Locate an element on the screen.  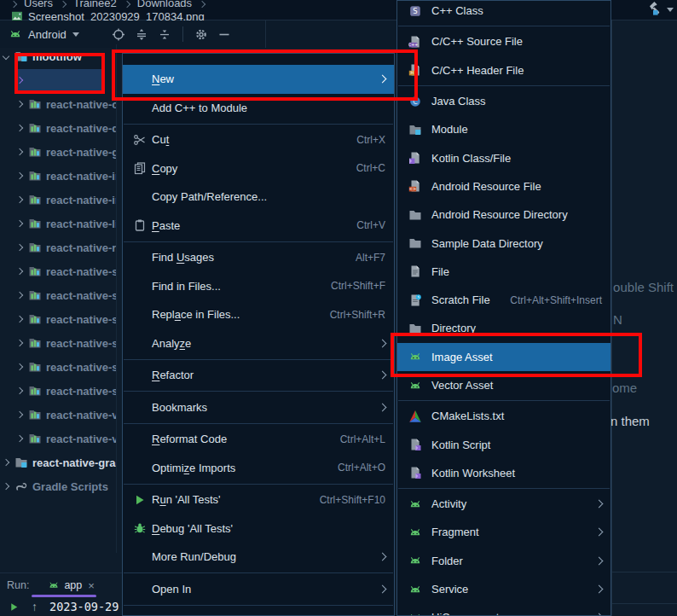
scissors-icon is located at coordinates (140, 140).